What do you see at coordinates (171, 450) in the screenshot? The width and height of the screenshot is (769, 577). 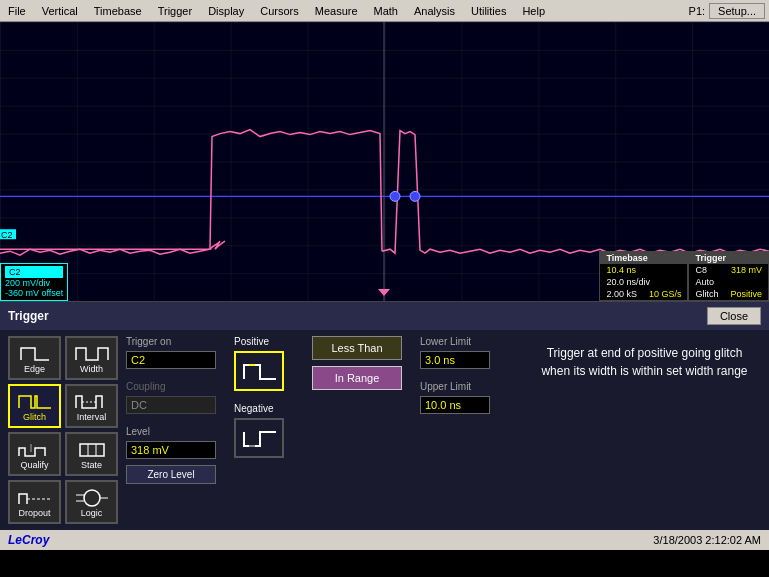 I see `level-input` at bounding box center [171, 450].